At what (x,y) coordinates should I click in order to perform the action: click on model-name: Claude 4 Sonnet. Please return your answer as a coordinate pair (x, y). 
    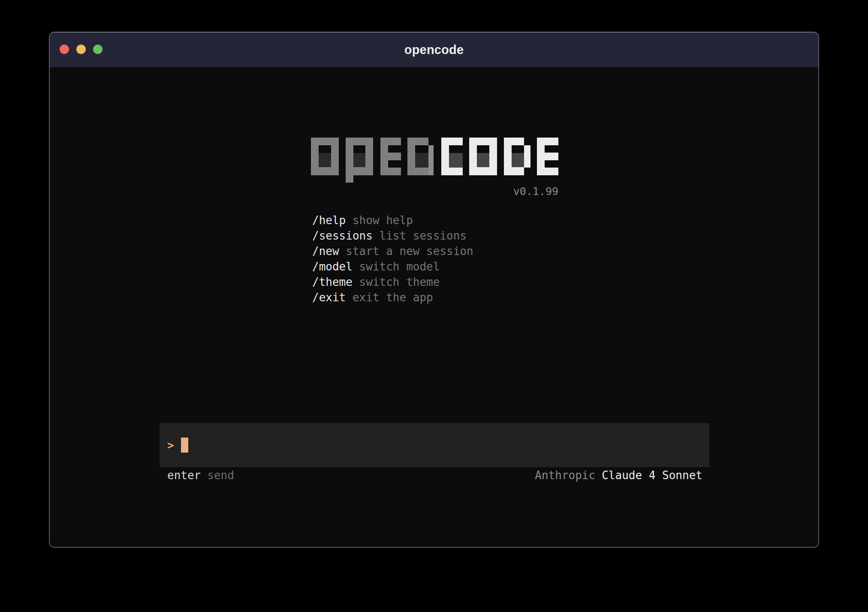
    Looking at the image, I should click on (652, 475).